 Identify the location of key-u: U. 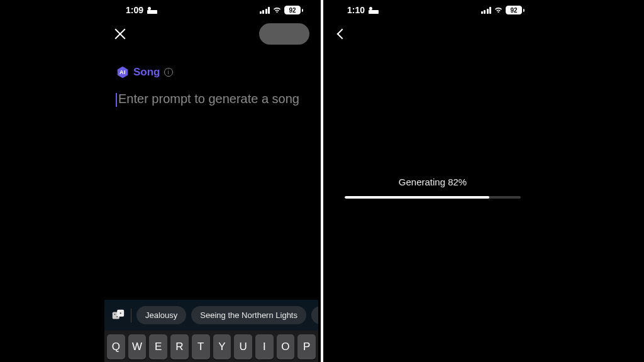
(243, 347).